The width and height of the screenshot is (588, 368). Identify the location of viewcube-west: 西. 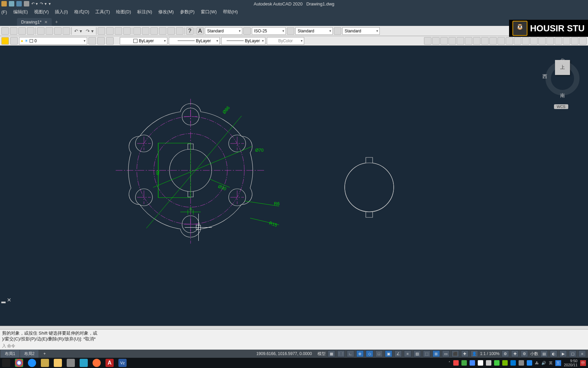
(545, 77).